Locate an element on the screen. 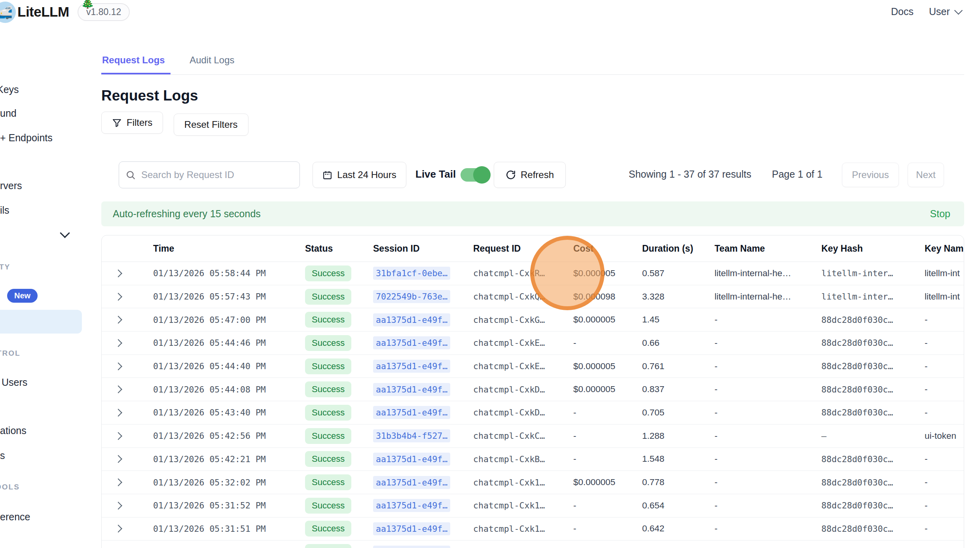 This screenshot has height=548, width=980. train-icon: 🚅 is located at coordinates (6, 13).